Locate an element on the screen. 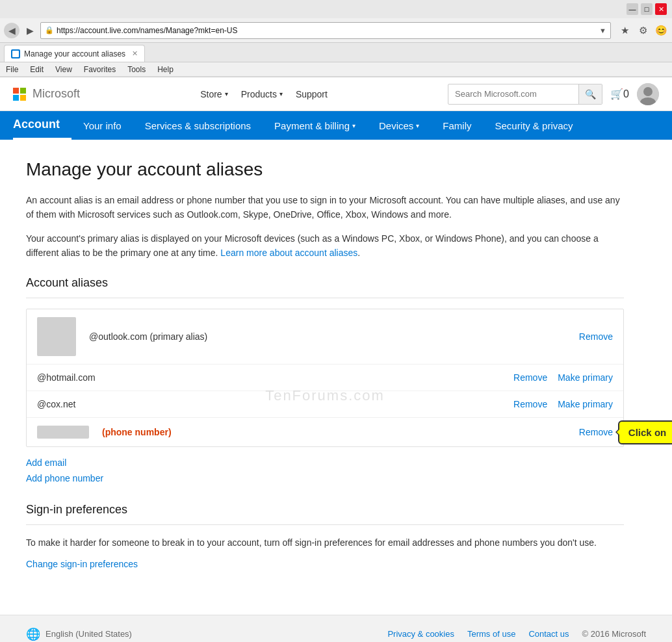 This screenshot has height=642, width=672. tooltip-wrapper: Remove Click on is located at coordinates (596, 432).